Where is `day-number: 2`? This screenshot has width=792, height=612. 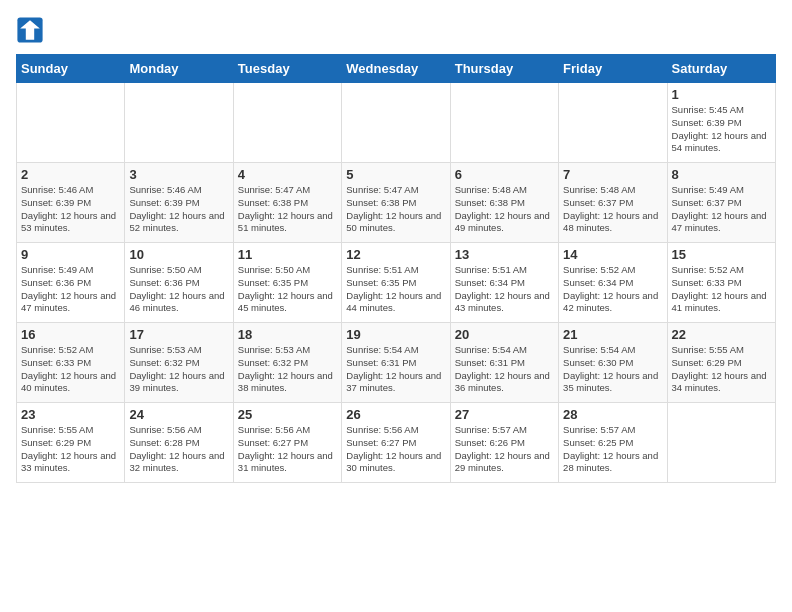
day-number: 2 is located at coordinates (70, 174).